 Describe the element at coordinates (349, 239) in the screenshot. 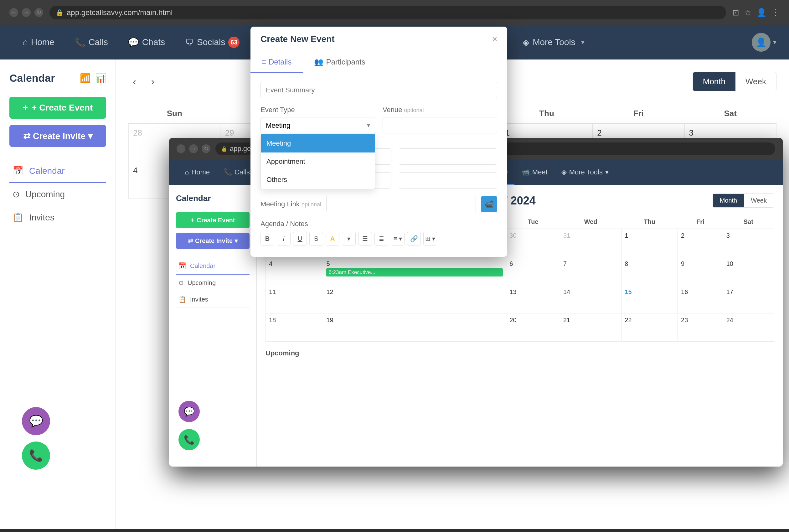

I see `toolbar-highlight-dropdown-button: ▾` at that location.